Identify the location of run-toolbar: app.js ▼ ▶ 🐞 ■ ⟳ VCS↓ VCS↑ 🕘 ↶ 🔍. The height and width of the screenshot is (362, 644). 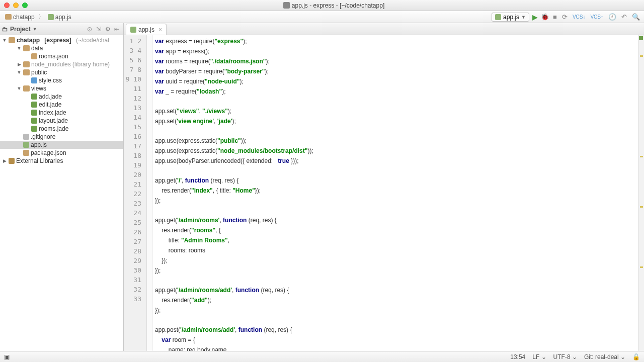
(567, 17).